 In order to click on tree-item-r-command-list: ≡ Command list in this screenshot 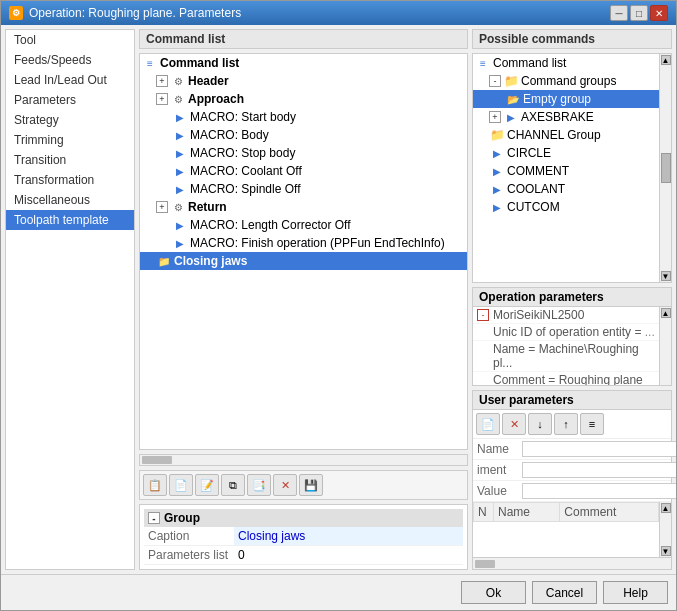, I will do `click(566, 63)`.